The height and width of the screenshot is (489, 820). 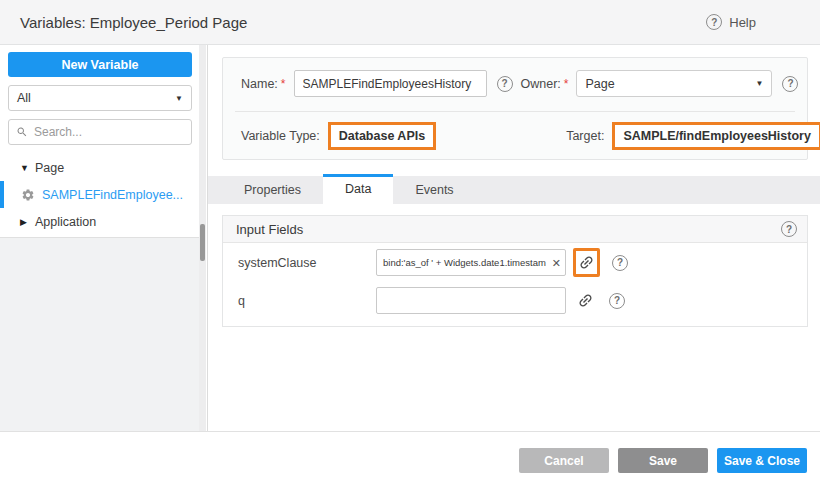 What do you see at coordinates (24, 98) in the screenshot?
I see `filter-selected-value: All` at bounding box center [24, 98].